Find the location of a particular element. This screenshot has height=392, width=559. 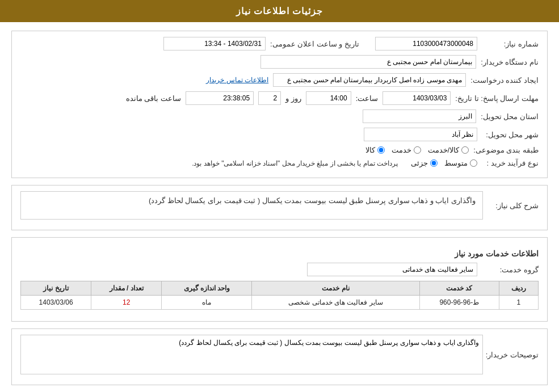

ijad-kon-label: ایجاد کننده درخواست: is located at coordinates (505, 81).